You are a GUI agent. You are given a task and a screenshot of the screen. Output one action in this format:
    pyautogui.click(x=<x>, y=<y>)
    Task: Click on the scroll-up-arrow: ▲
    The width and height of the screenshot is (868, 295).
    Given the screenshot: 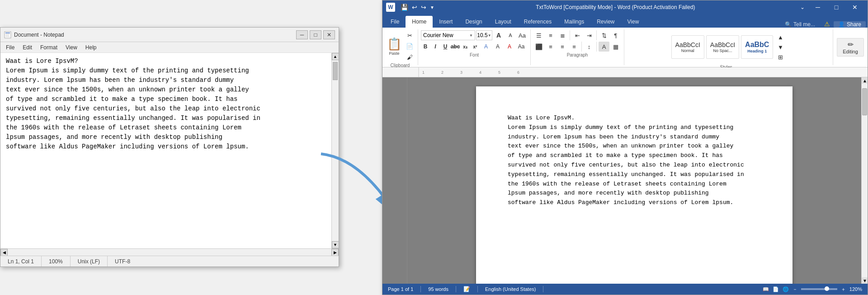 What is the action you would take?
    pyautogui.click(x=335, y=57)
    